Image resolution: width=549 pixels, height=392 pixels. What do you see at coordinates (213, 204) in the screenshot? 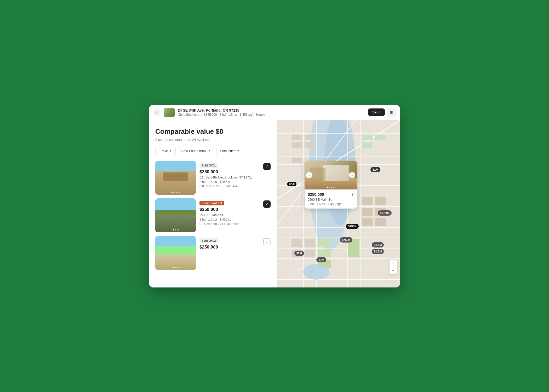
I see `left-panel: Comparable value $0 2 comps selected out…` at bounding box center [213, 204].